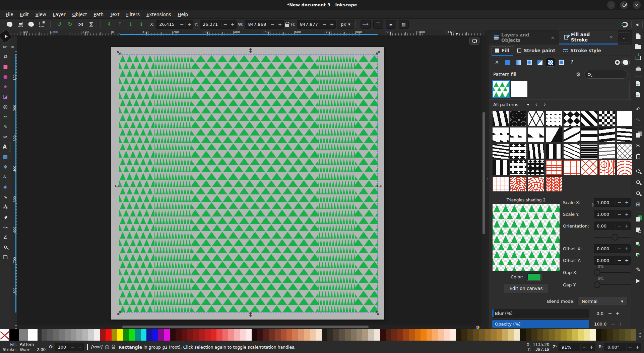 This screenshot has height=353, width=644. Describe the element at coordinates (572, 118) in the screenshot. I see `pattern-triangle-checker` at that location.